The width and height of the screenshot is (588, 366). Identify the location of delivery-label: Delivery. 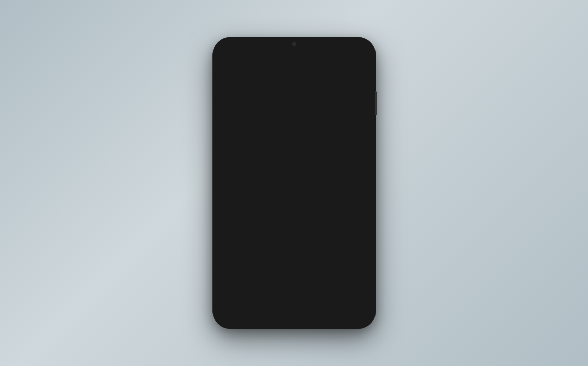
(277, 81).